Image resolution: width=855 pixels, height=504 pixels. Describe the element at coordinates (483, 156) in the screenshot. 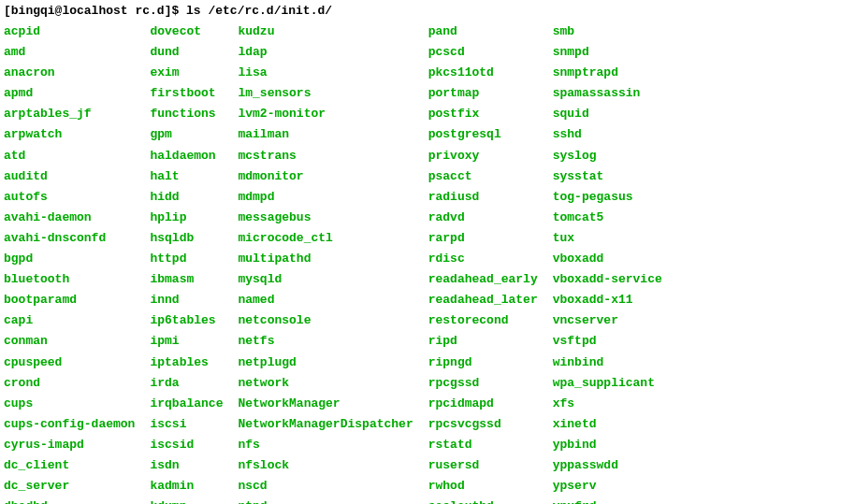

I see `ls-entry: privoxy` at that location.